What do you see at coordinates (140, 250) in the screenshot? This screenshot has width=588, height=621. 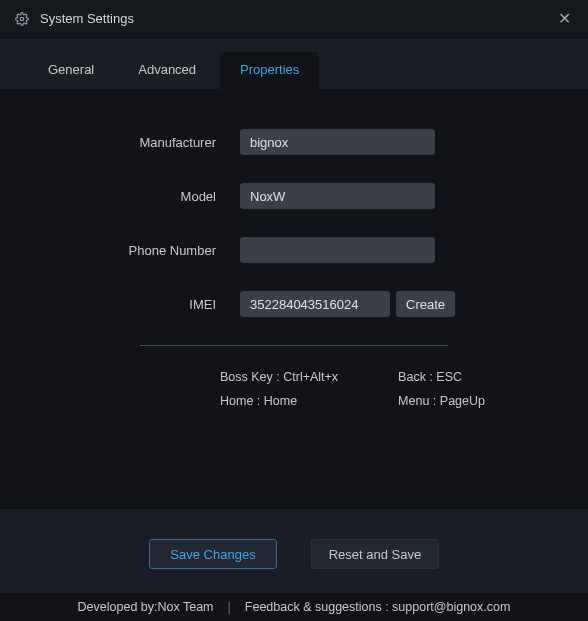 I see `label-phone: Phone Number` at bounding box center [140, 250].